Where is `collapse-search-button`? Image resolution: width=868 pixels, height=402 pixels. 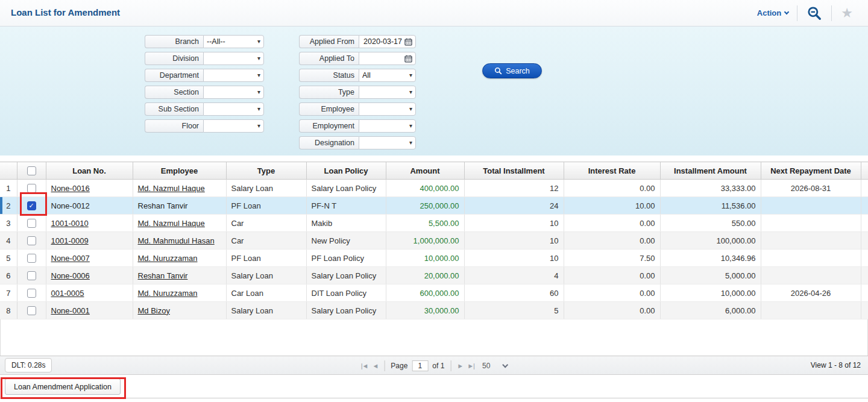 collapse-search-button is located at coordinates (814, 13).